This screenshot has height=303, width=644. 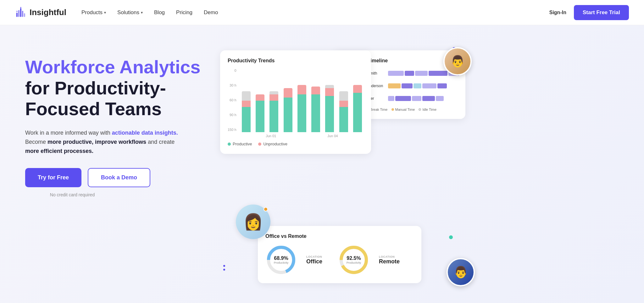 What do you see at coordinates (116, 121) in the screenshot?
I see `hero-left: Workforce Analytics for Productivity- Fo…` at bounding box center [116, 121].